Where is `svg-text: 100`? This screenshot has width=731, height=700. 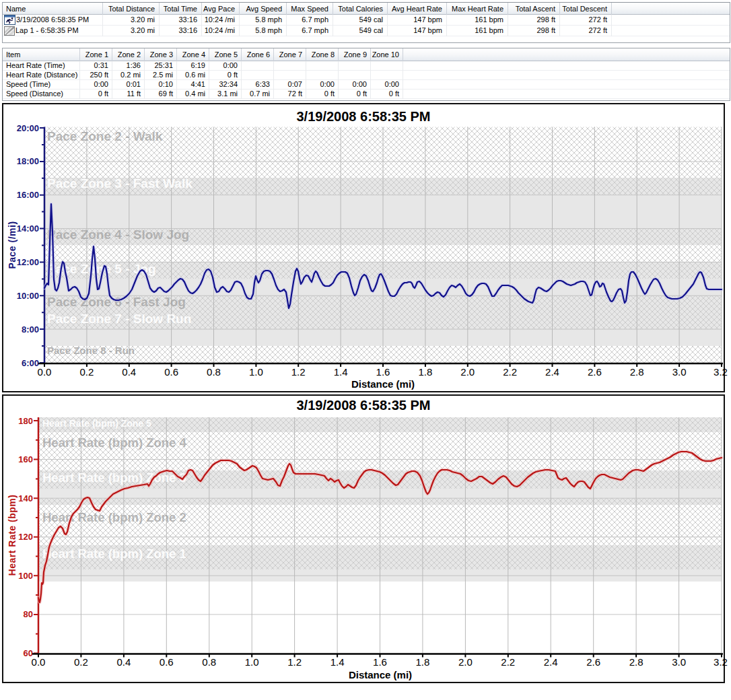 svg-text: 100 is located at coordinates (26, 576).